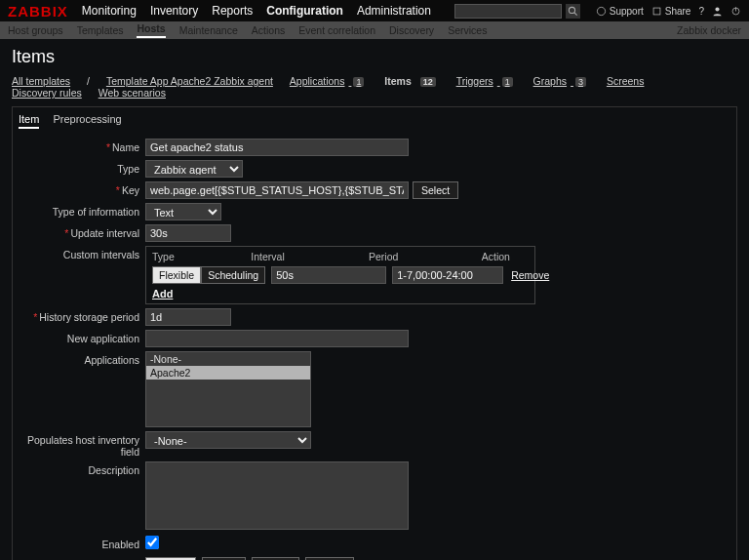 The image size is (749, 560). I want to click on hostinv-select: -None-, so click(228, 440).